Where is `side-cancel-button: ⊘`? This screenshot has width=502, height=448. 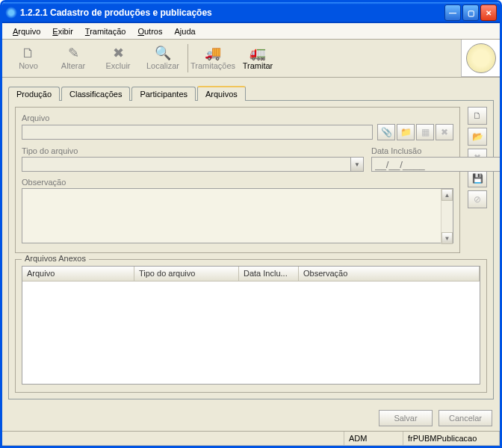 side-cancel-button: ⊘ is located at coordinates (477, 199).